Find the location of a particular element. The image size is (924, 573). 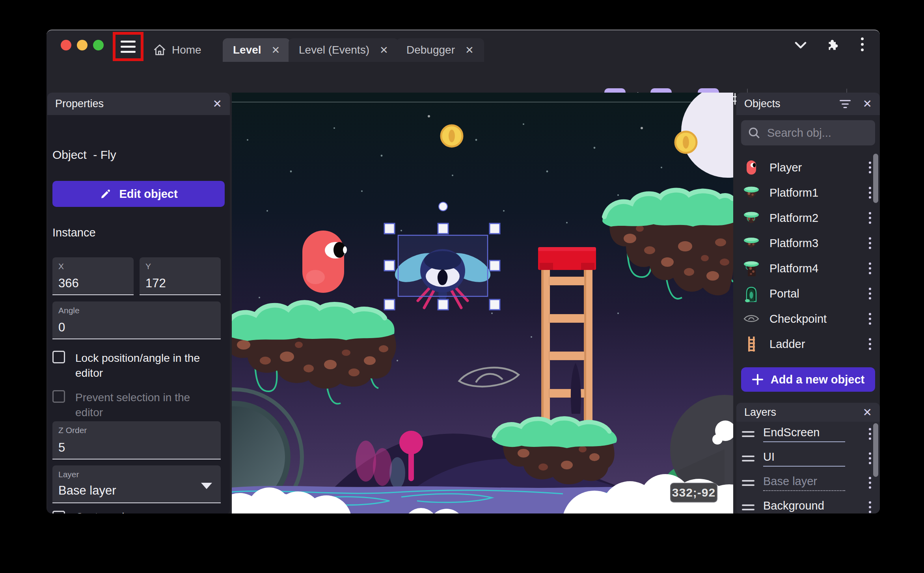

tab-debugger: Debugger ✕ is located at coordinates (440, 50).